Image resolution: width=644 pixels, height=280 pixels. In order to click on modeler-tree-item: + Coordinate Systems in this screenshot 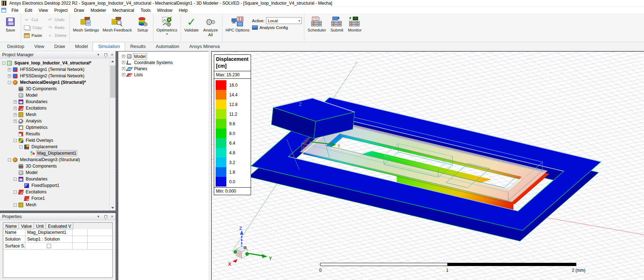, I will do `click(164, 62)`.